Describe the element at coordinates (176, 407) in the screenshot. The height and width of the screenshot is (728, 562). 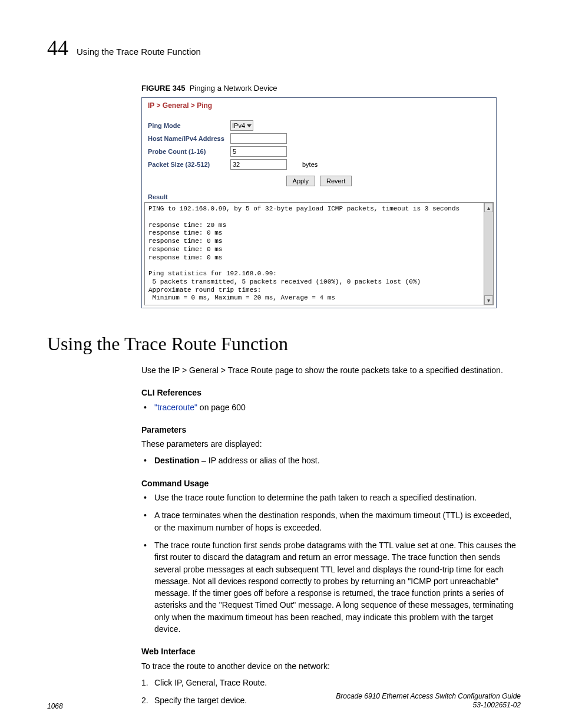
I see `traceroute-link: "traceroute"` at that location.